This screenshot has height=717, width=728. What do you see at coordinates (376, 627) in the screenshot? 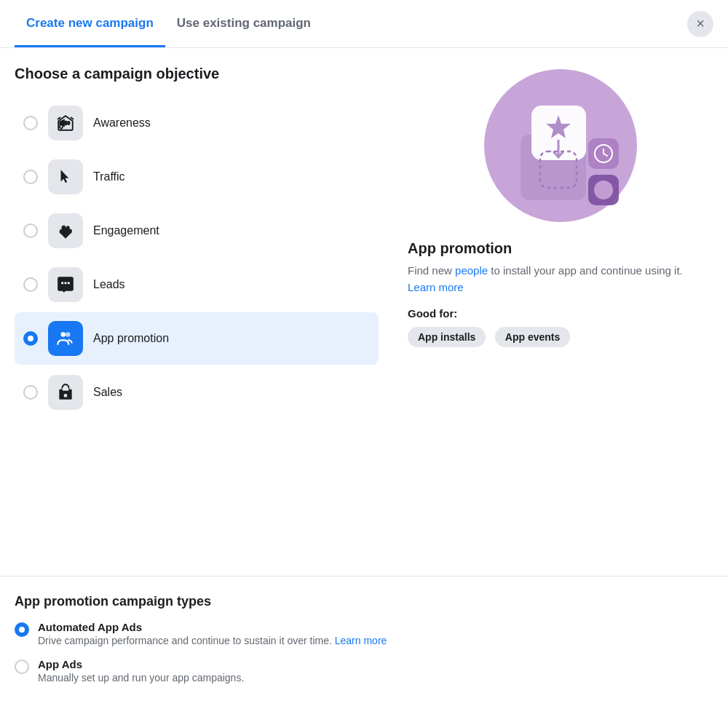
I see `automated-label: Automated App Ads` at bounding box center [376, 627].